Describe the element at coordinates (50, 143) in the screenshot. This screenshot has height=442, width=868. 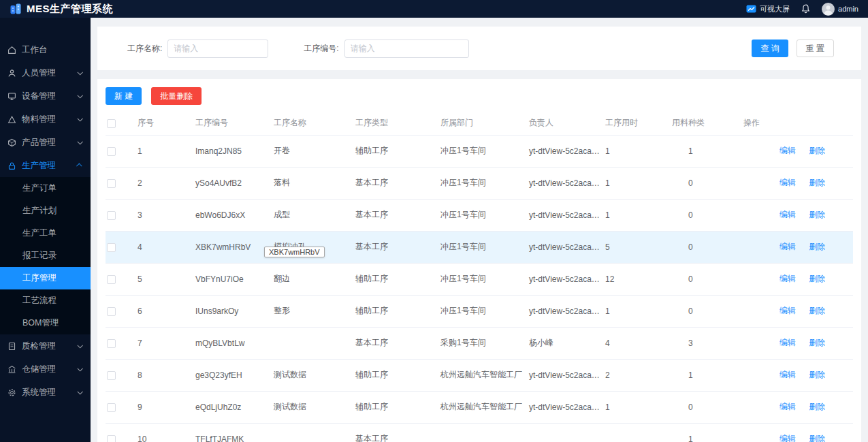
I see `sidebar-item-label: 产品管理` at that location.